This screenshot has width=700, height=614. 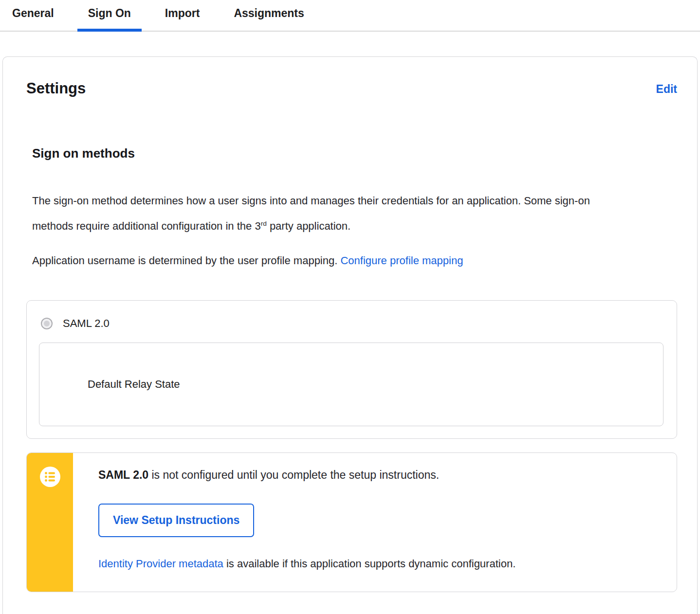 I want to click on callout-warning-stripe, so click(x=50, y=523).